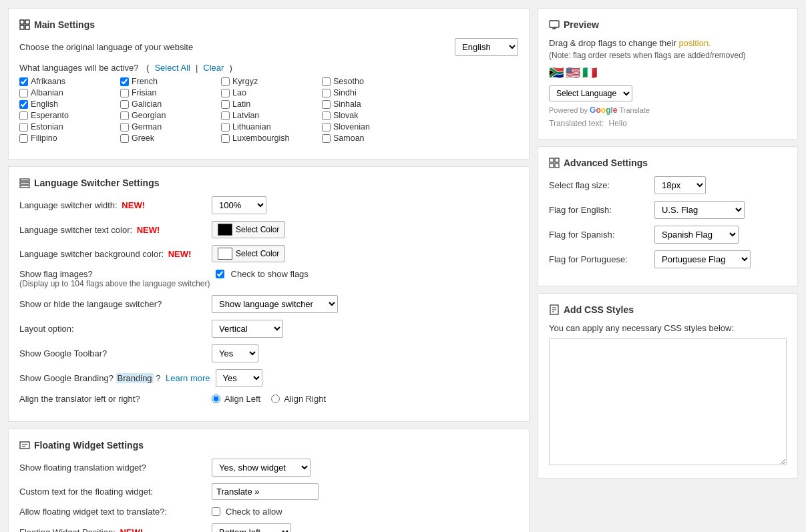 The image size is (806, 532). I want to click on flag-portuguese-label: Flag for Portuguese:, so click(599, 259).